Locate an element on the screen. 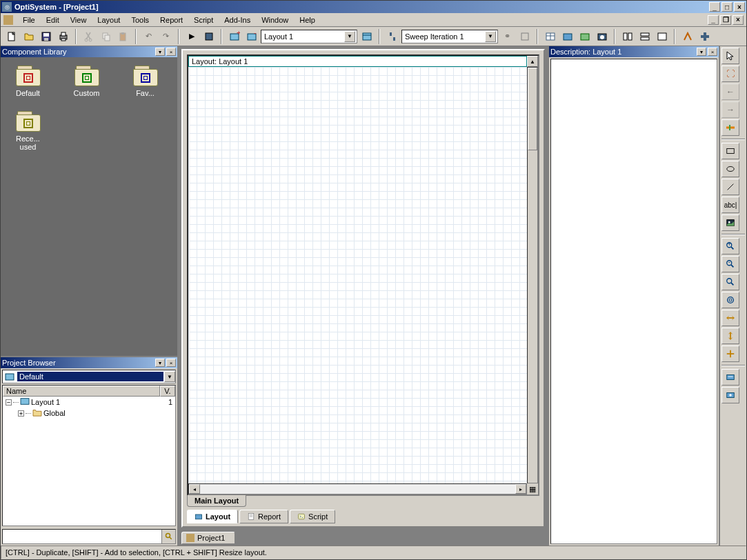  fit-tool-button: ⛶ is located at coordinates (730, 74).